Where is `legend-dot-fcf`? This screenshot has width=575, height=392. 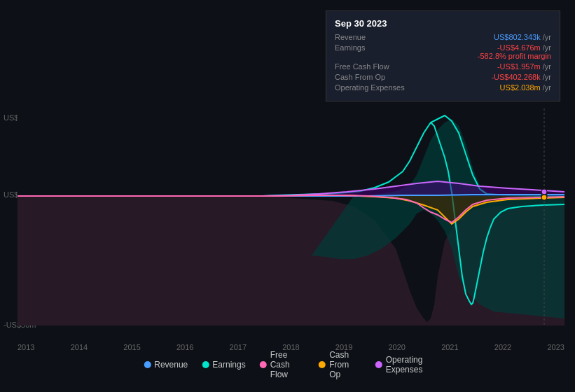
legend-dot-fcf is located at coordinates (263, 365).